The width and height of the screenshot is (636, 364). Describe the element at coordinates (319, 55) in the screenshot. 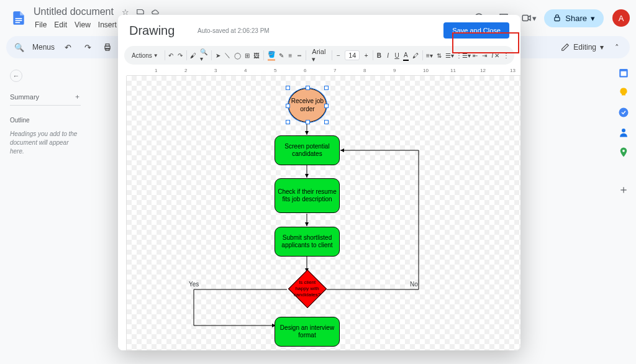

I see `drawing-toolbar: Actions▼ ↶ ↷ 🖌 🔍▾ ➤ ＼ ◯ ⊞ 🖼 🪣 ✎ ≡ ┅ Aria…` at that location.